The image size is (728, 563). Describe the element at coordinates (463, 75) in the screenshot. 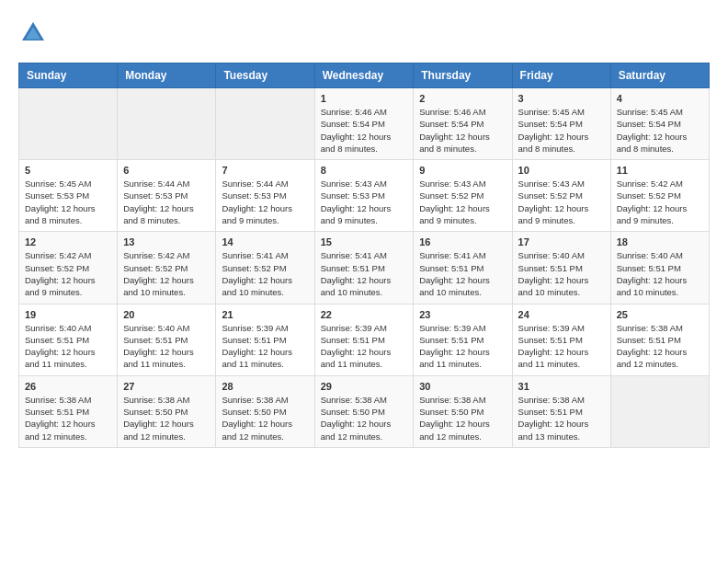

I see `calendar-header-thursday: Thursday` at that location.